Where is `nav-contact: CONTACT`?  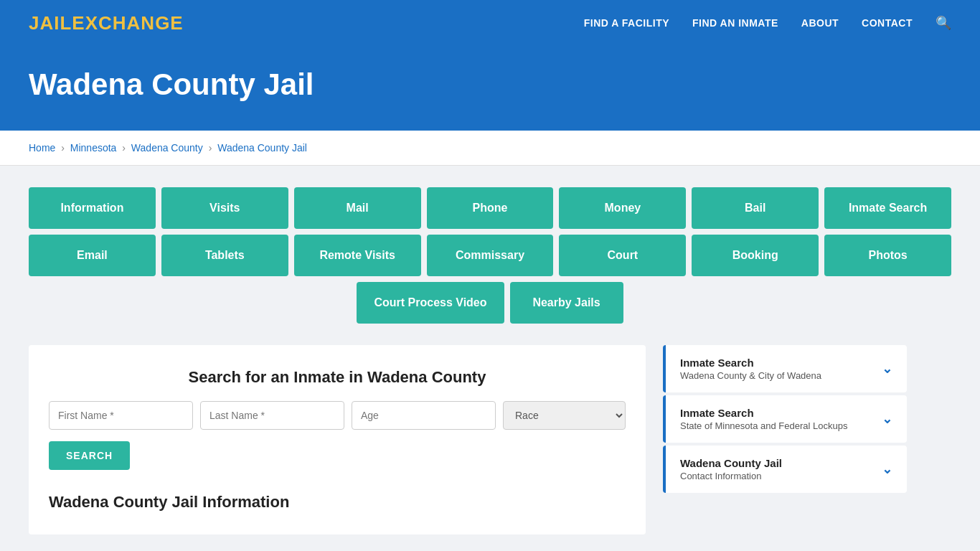 nav-contact: CONTACT is located at coordinates (887, 23).